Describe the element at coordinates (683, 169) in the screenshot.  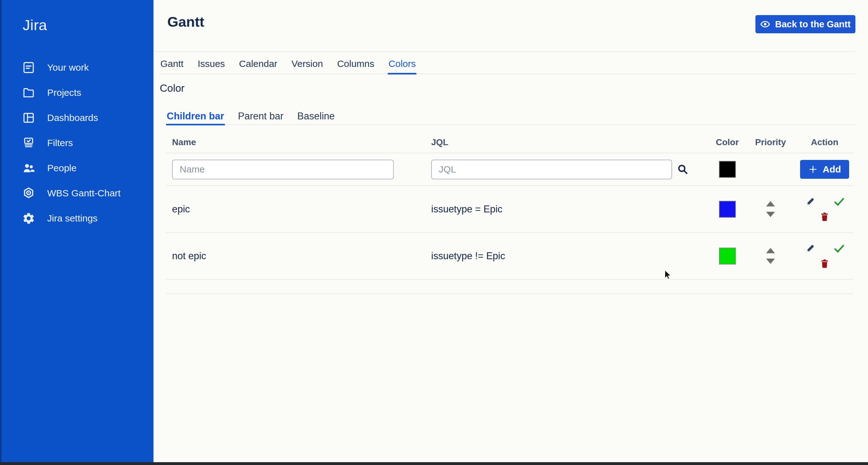
I see `search-icon` at that location.